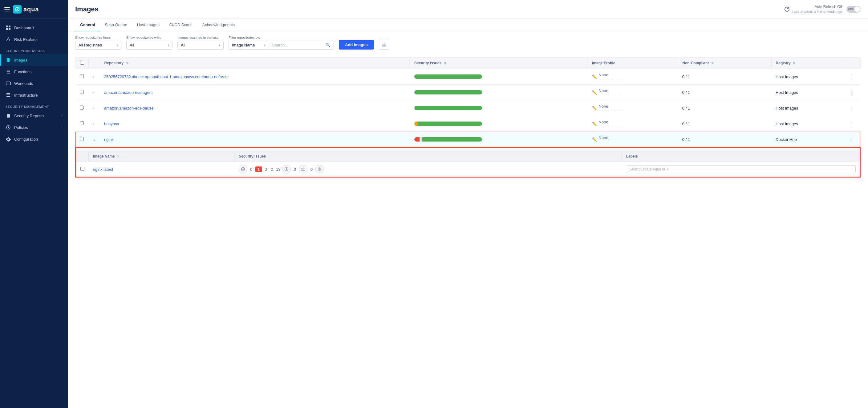  What do you see at coordinates (255, 140) in the screenshot?
I see `repo-cell: nginx` at bounding box center [255, 140].